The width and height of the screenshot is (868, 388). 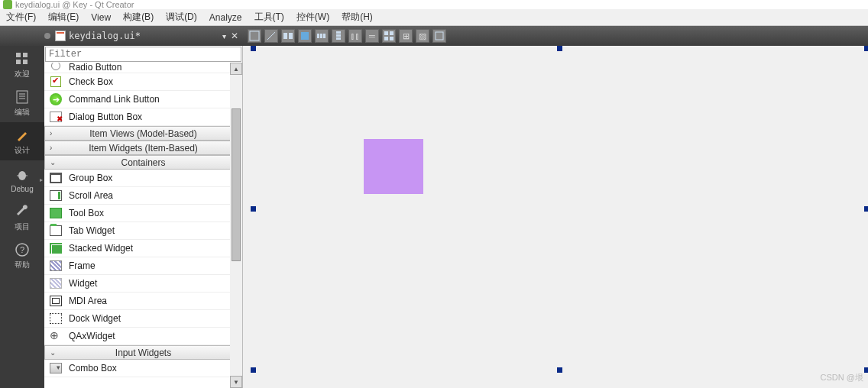 What do you see at coordinates (56, 283) in the screenshot?
I see `widget-icon` at bounding box center [56, 283].